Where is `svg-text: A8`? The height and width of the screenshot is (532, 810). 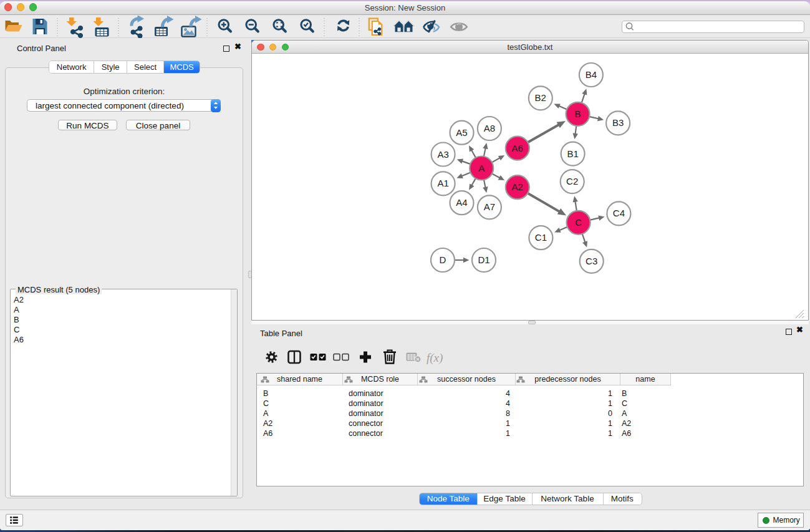 svg-text: A8 is located at coordinates (489, 128).